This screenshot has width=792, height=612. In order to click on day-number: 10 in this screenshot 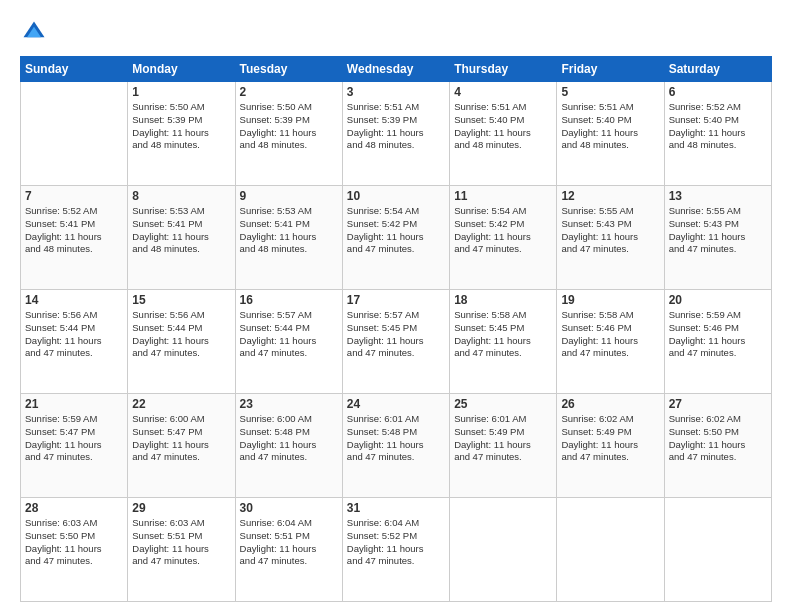, I will do `click(396, 196)`.